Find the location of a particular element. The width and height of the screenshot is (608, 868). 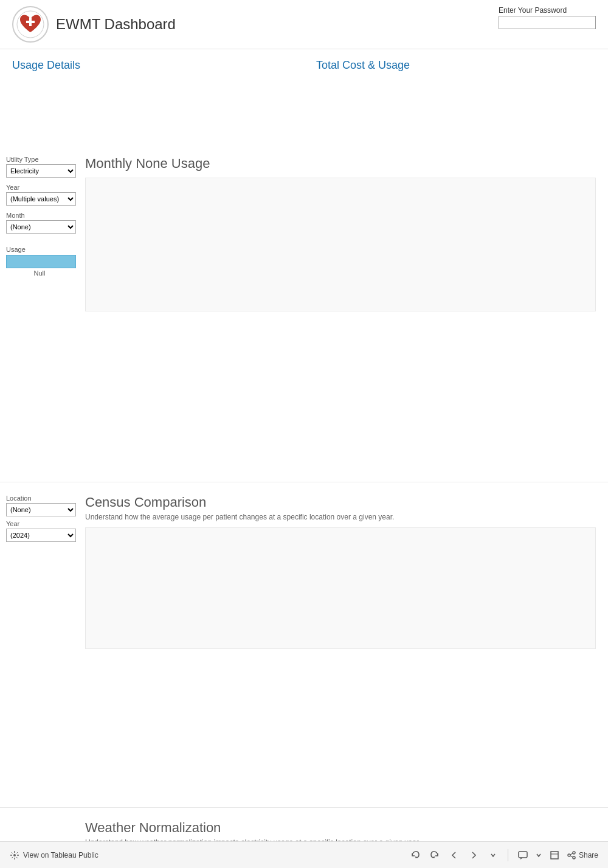

logo-circle is located at coordinates (30, 24).